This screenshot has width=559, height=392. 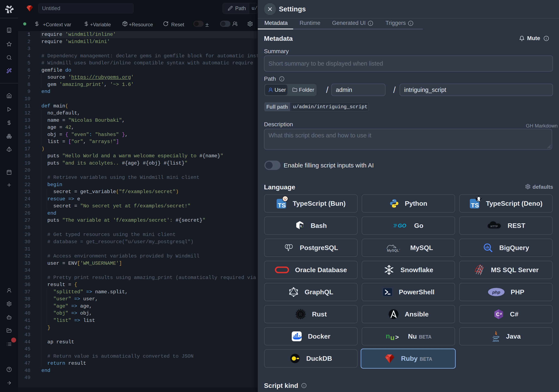 What do you see at coordinates (496, 292) in the screenshot?
I see `svg-text: php` at bounding box center [496, 292].